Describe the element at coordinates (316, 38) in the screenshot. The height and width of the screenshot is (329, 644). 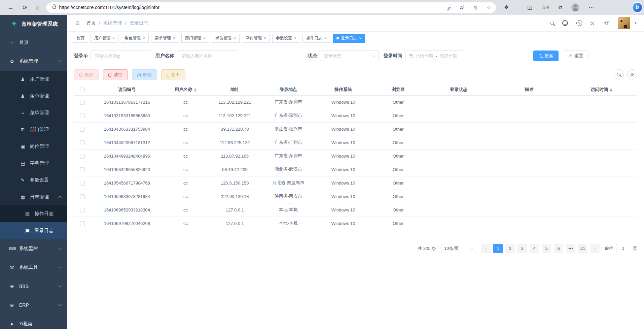
I see `tab-操作日志: 操作日志×` at that location.